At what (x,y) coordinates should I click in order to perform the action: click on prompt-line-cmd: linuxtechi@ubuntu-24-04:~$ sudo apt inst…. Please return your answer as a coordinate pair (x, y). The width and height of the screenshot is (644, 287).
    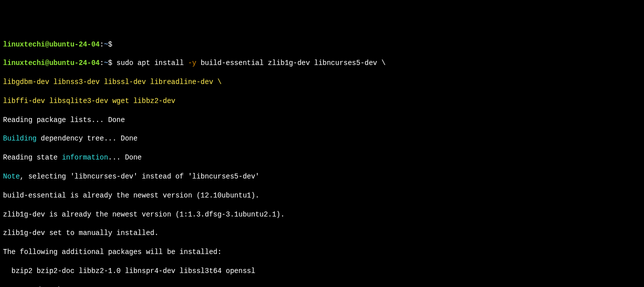
    Looking at the image, I should click on (322, 63).